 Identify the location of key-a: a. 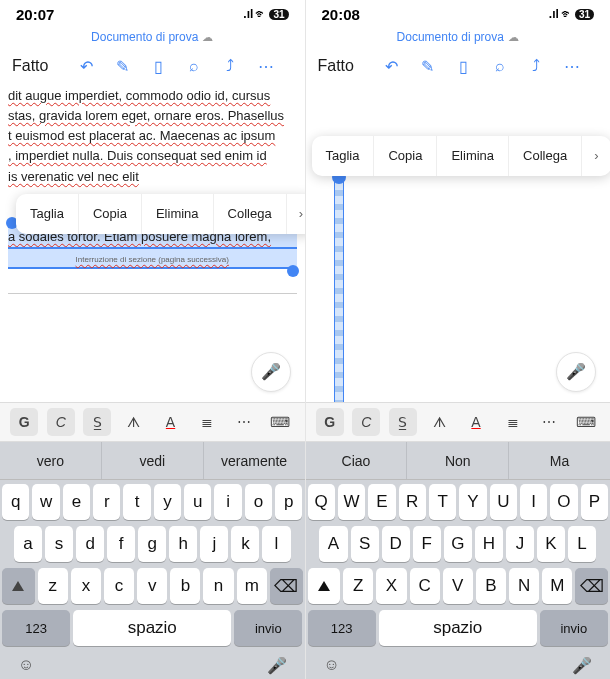
(28, 544).